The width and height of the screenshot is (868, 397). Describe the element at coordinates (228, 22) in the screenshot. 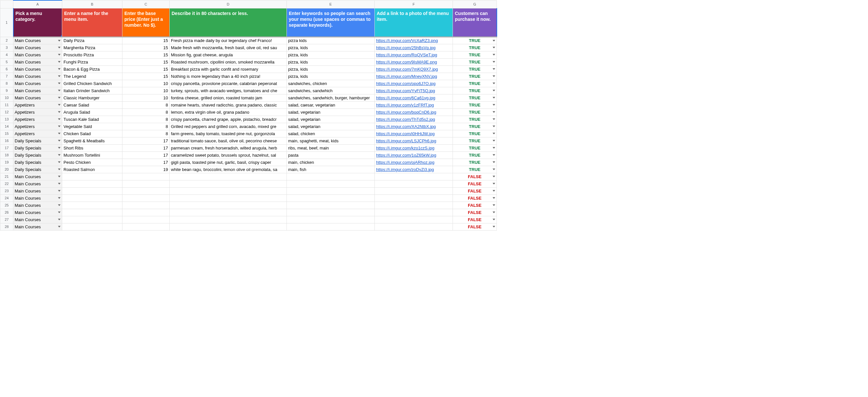

I see `header-description: Describe it in 80 characters or less.` at that location.